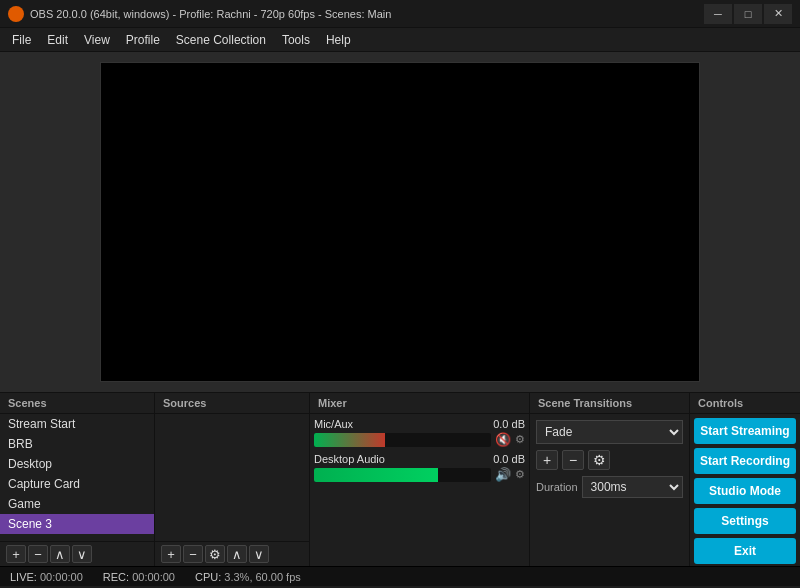 The width and height of the screenshot is (800, 588). What do you see at coordinates (610, 404) in the screenshot?
I see `transitions-header: Scene Transitions` at bounding box center [610, 404].